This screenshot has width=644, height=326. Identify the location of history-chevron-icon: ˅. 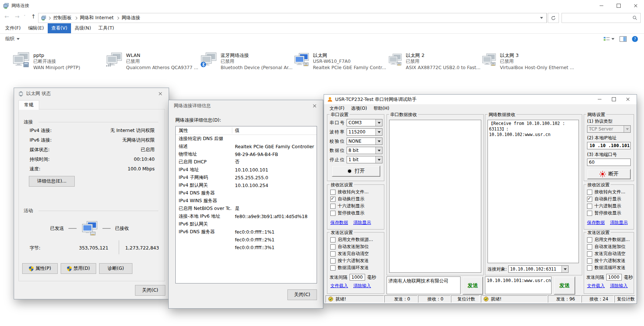
(24, 17).